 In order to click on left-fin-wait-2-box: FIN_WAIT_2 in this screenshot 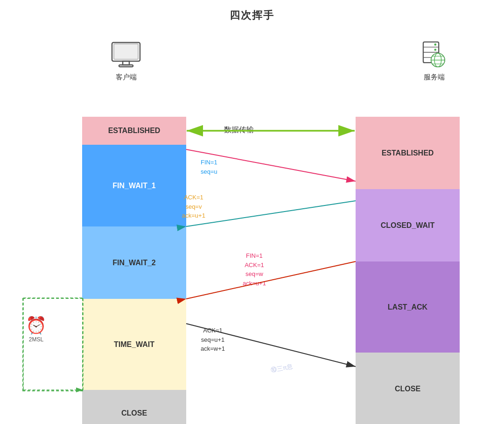, I will do `click(134, 262)`.